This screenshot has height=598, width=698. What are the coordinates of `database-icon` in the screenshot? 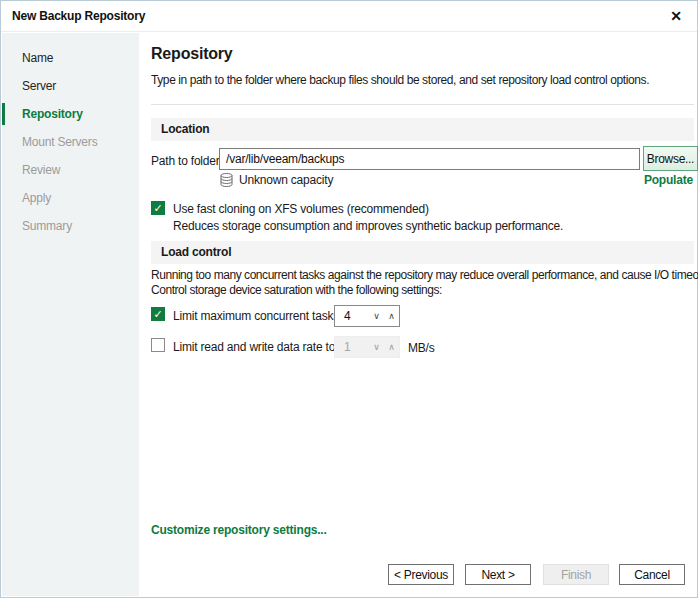 It's located at (226, 180).